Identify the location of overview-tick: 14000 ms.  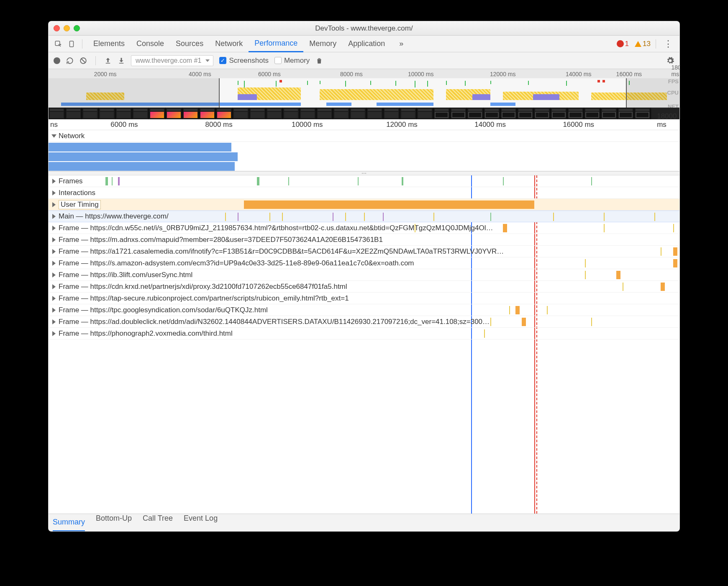
(578, 74).